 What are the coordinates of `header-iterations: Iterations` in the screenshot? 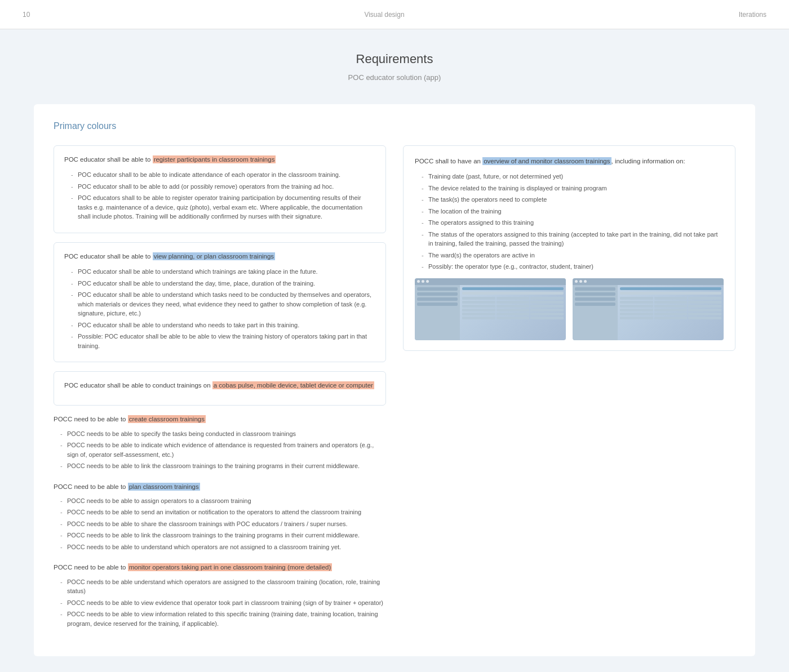 It's located at (753, 15).